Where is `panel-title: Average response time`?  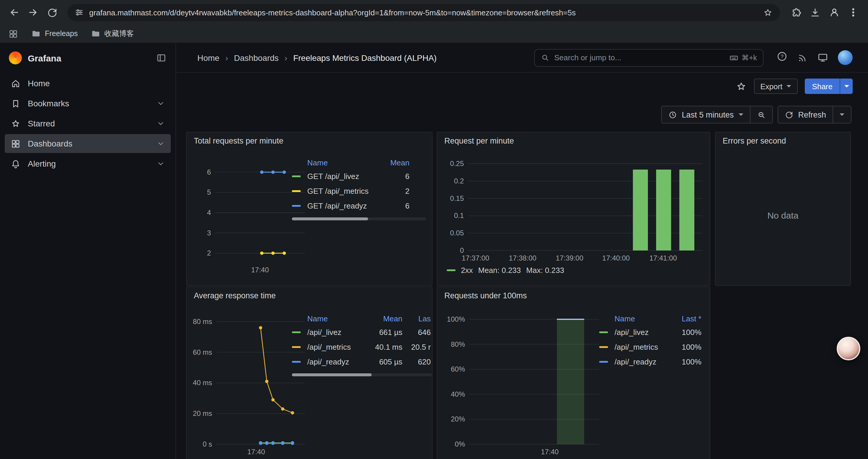
panel-title: Average response time is located at coordinates (235, 296).